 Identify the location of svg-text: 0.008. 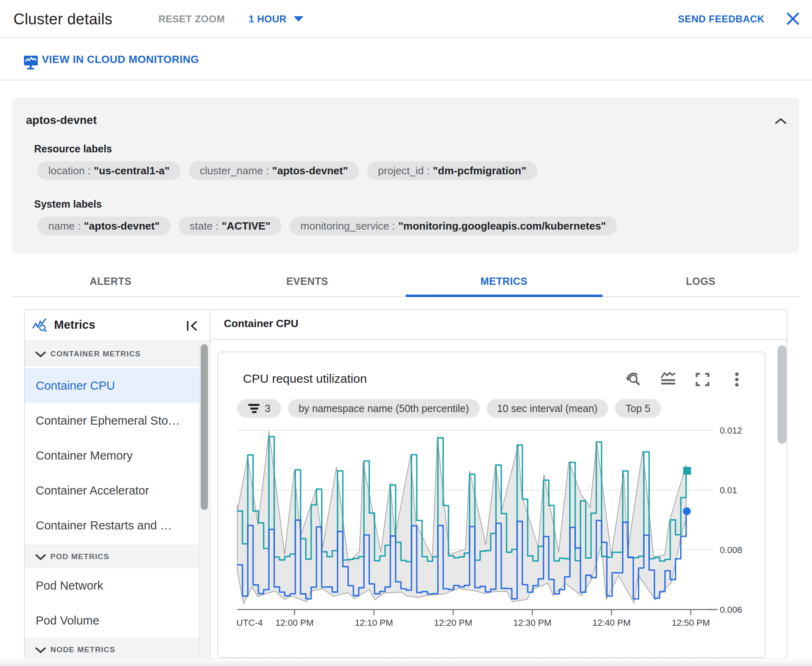
(731, 550).